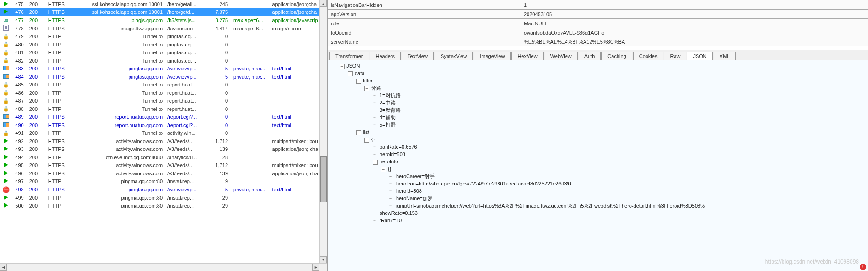 The image size is (868, 271). I want to click on scroll-right-icon: ►, so click(316, 267).